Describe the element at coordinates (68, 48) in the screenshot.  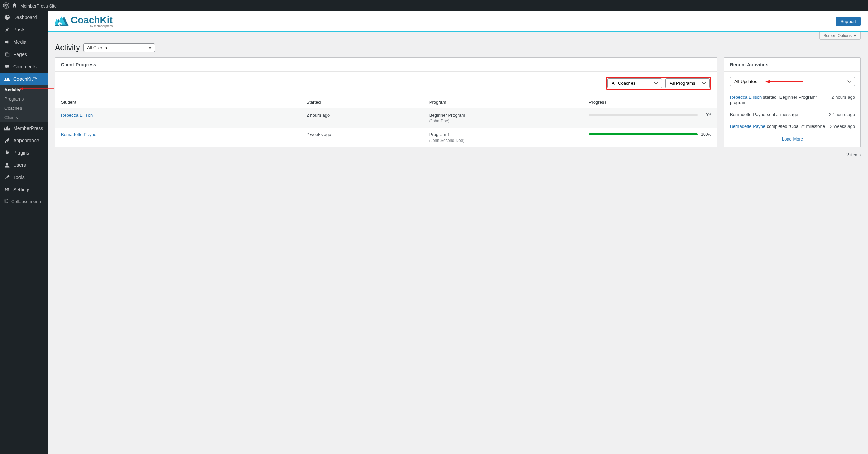
I see `page-title: Activity` at that location.